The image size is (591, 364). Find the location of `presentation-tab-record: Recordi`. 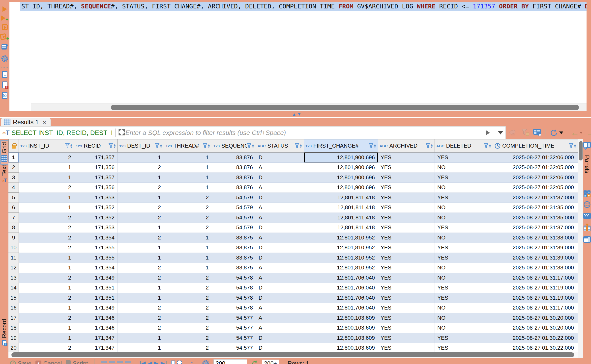

presentation-tab-record: Recordi is located at coordinates (4, 332).